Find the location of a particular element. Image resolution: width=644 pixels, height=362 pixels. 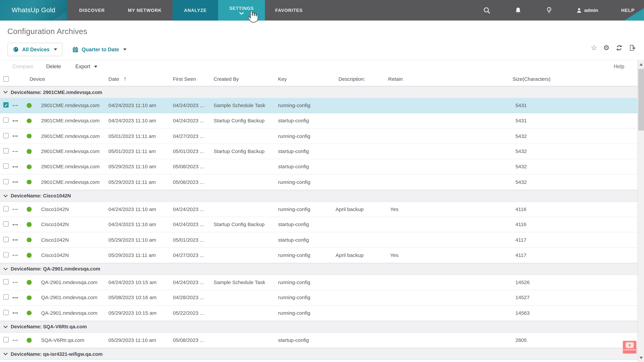

sort-ascending-arrow: ↑ is located at coordinates (125, 79).